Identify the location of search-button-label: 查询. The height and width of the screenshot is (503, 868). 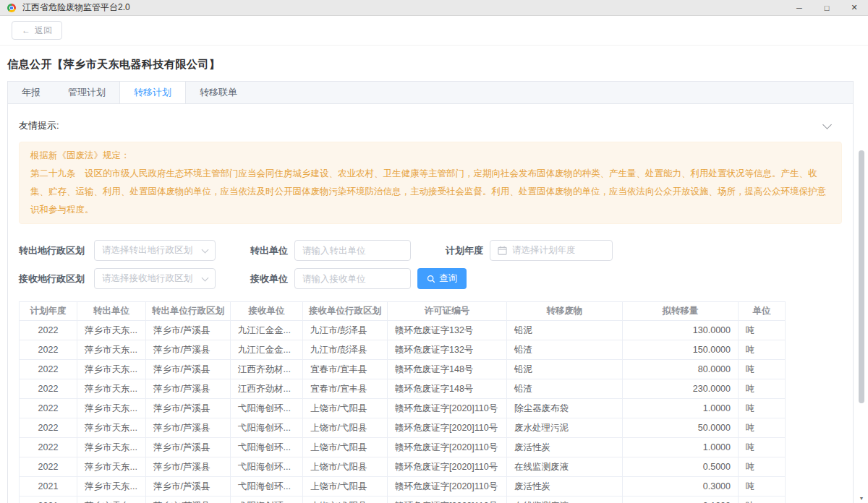
(448, 279).